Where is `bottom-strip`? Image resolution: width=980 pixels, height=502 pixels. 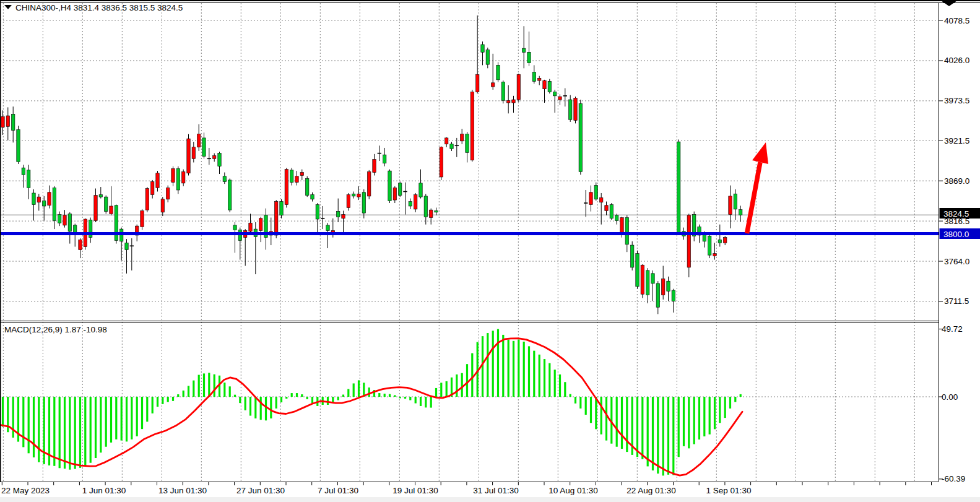 bottom-strip is located at coordinates (490, 500).